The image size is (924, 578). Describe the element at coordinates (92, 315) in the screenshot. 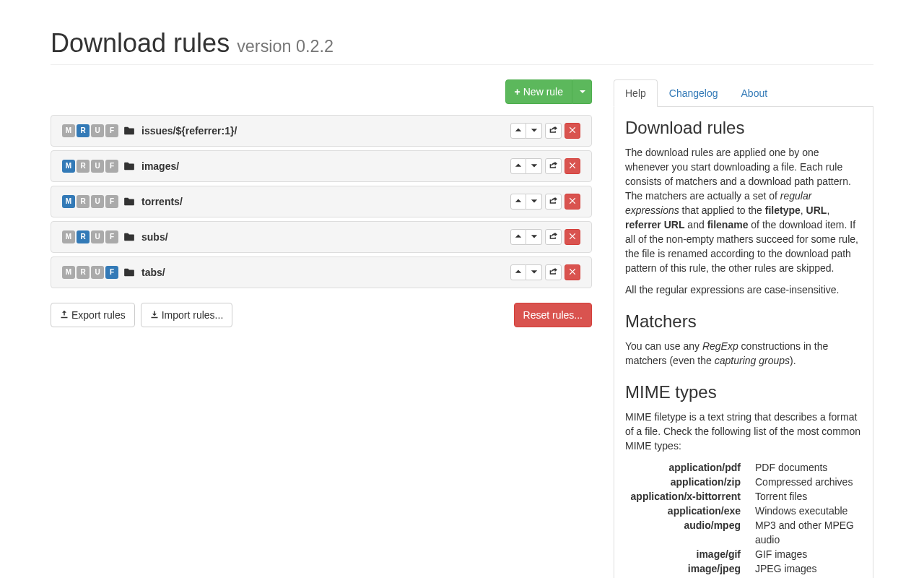

I see `export-rules-button: Export rules` at that location.